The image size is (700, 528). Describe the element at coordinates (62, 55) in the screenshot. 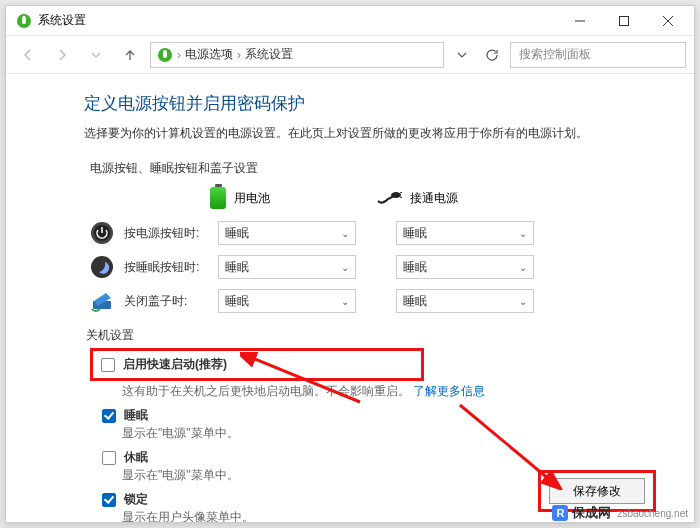

I see `forward-button` at that location.